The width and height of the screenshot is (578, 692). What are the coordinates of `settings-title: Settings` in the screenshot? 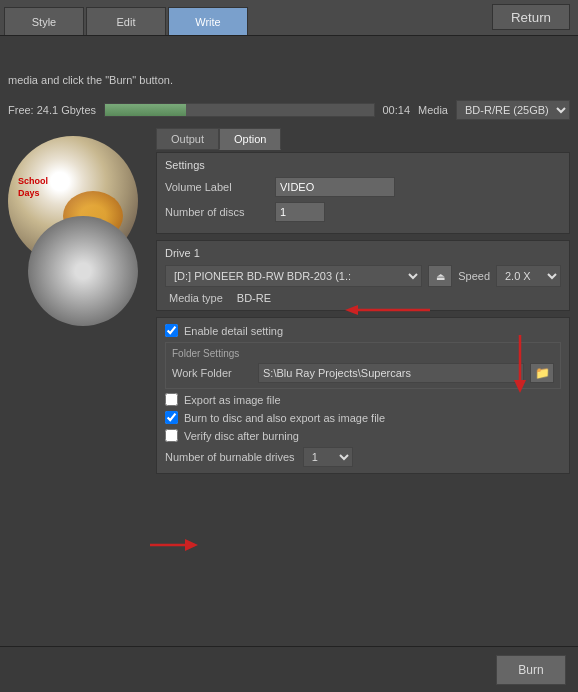 It's located at (363, 165).